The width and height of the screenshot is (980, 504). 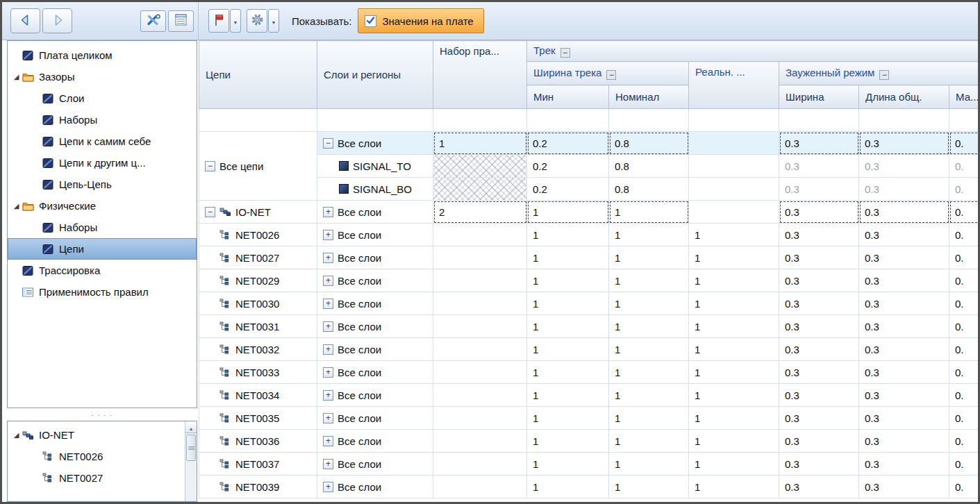 What do you see at coordinates (258, 212) in the screenshot?
I see `net-cell: IO-NET` at bounding box center [258, 212].